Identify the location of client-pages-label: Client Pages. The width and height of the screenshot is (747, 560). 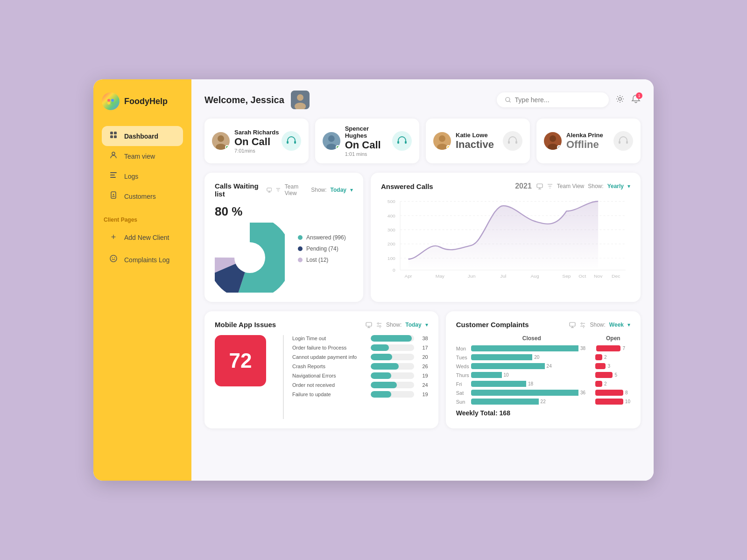
(142, 220).